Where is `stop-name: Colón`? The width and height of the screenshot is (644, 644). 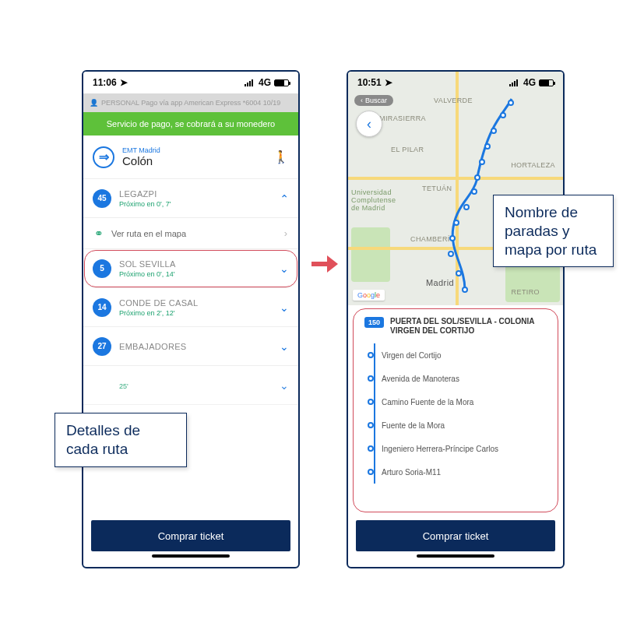 stop-name: Colón is located at coordinates (194, 160).